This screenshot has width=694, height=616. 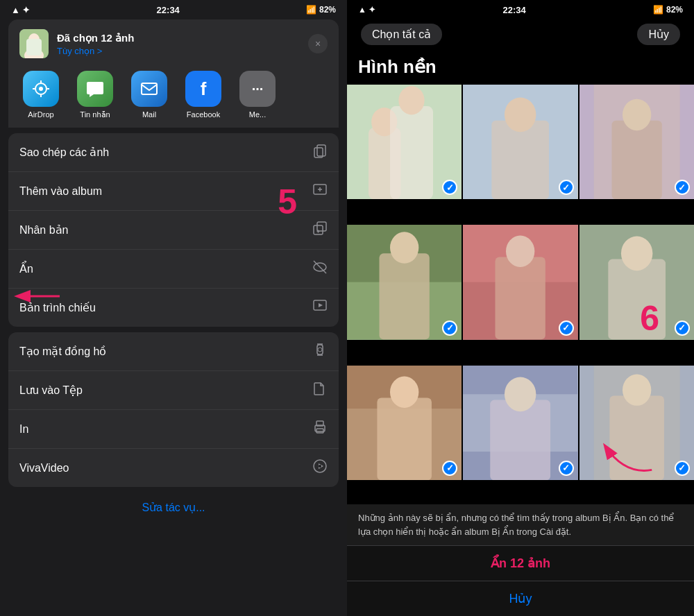 What do you see at coordinates (318, 44) in the screenshot?
I see `close-button: ×` at bounding box center [318, 44].